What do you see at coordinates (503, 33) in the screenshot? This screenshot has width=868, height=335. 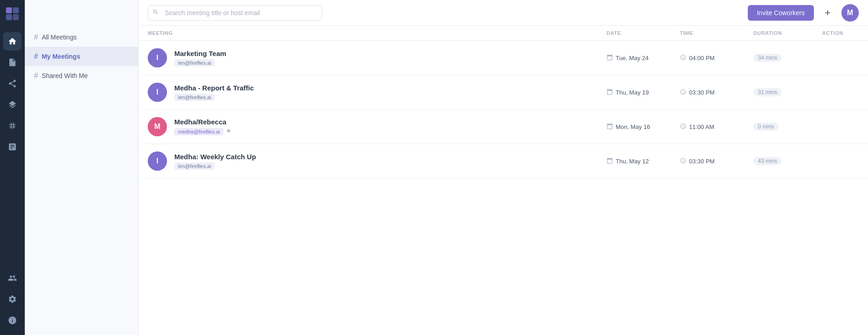 I see `table-header: MEETING DATE TIME DURATION ACTION` at bounding box center [503, 33].